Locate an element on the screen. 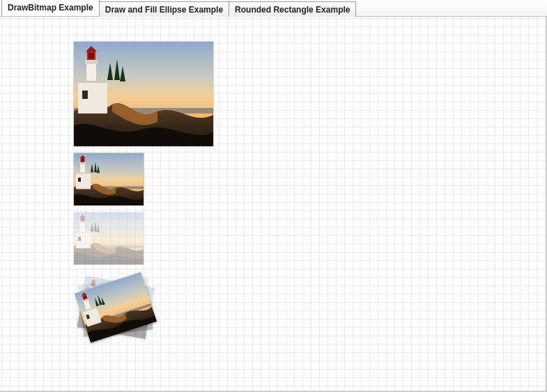 This screenshot has width=547, height=392. bitmap-scaled-transparent is located at coordinates (109, 238).